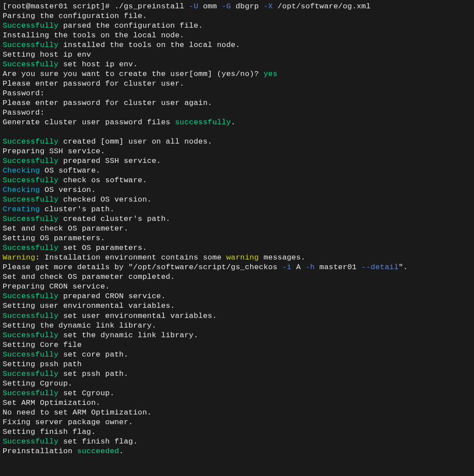  What do you see at coordinates (237, 296) in the screenshot?
I see `output-line: Successfully prepared CRON service.` at bounding box center [237, 296].